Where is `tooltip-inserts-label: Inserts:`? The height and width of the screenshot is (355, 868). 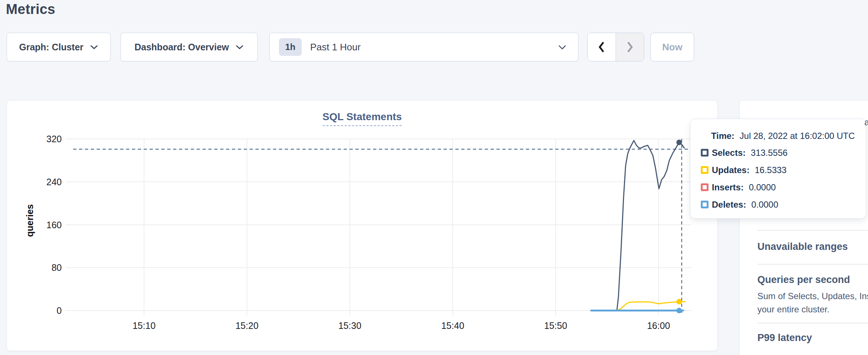 tooltip-inserts-label: Inserts: is located at coordinates (728, 187).